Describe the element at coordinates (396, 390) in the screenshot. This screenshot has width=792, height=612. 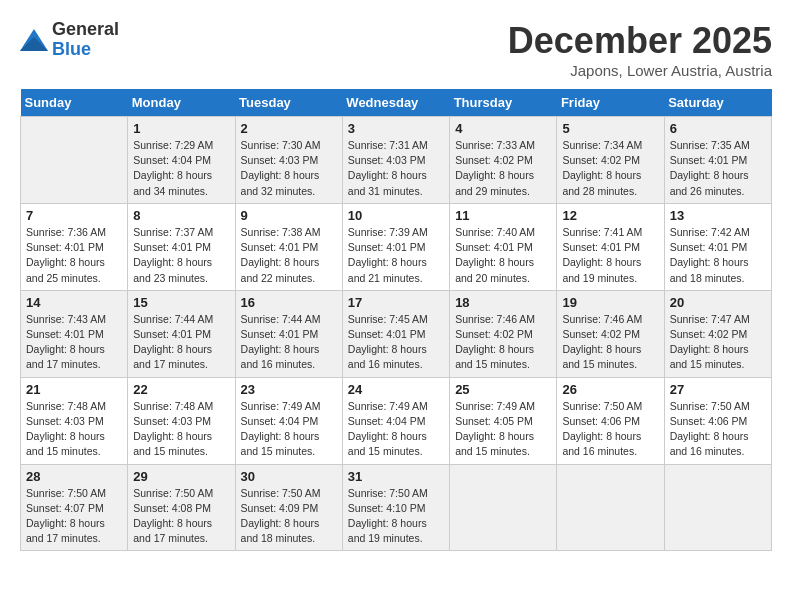
I see `day-number: 24` at that location.